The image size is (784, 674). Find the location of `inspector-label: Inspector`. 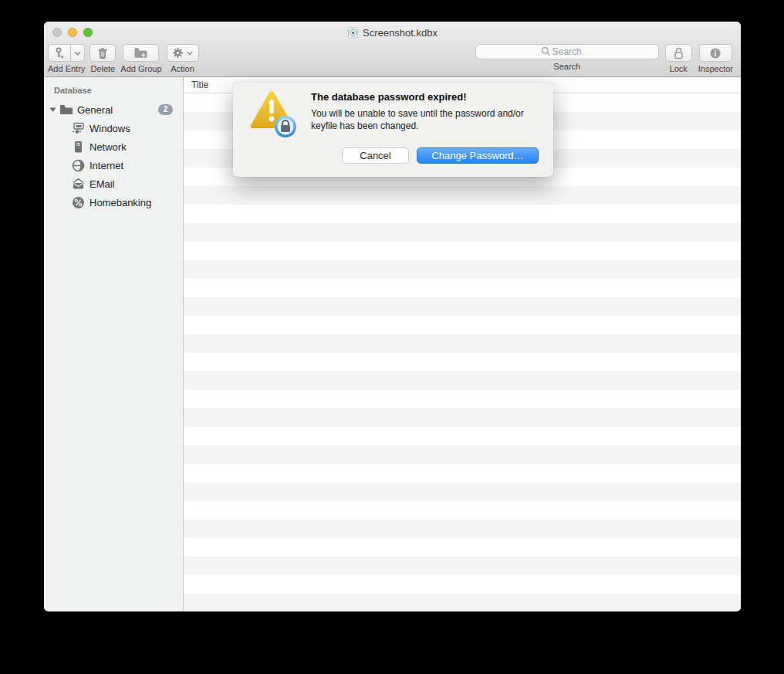

inspector-label: Inspector is located at coordinates (716, 69).